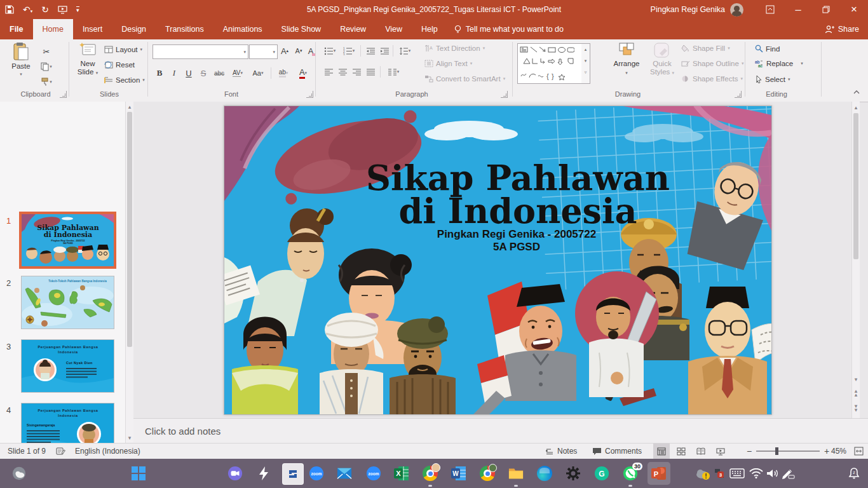  What do you see at coordinates (721, 451) in the screenshot?
I see `slideshow-view-button` at bounding box center [721, 451].